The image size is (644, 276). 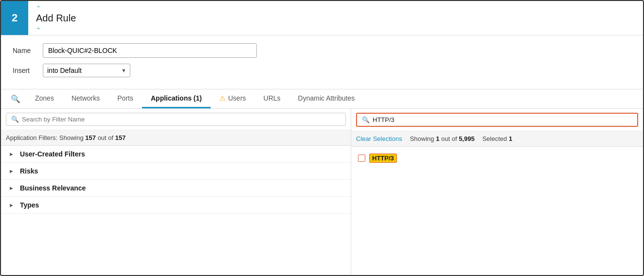 What do you see at coordinates (336, 27) in the screenshot?
I see `chevron-down-icon: ⌄` at bounding box center [336, 27].